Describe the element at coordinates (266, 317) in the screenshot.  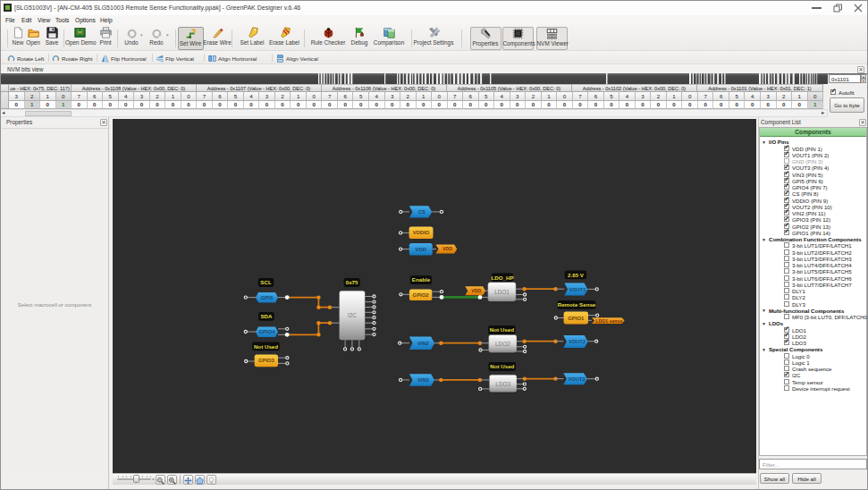
I see `svg-text: SDA` at that location.